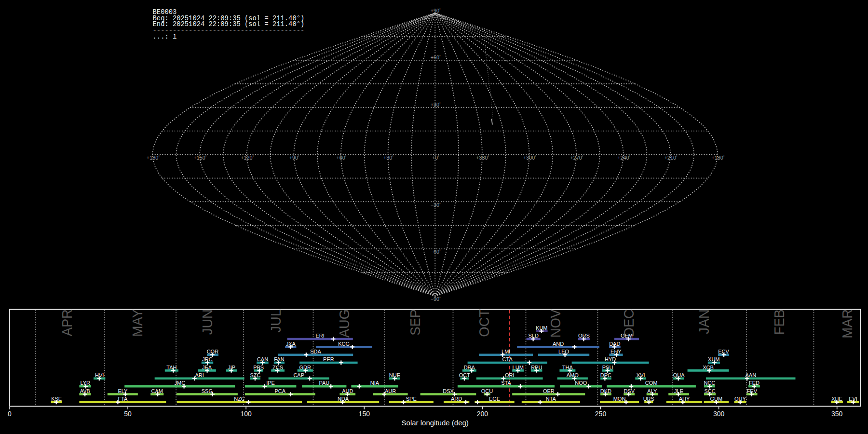 This screenshot has height=434, width=868. Describe the element at coordinates (231, 367) in the screenshot. I see `svg-text: JIP` at that location.